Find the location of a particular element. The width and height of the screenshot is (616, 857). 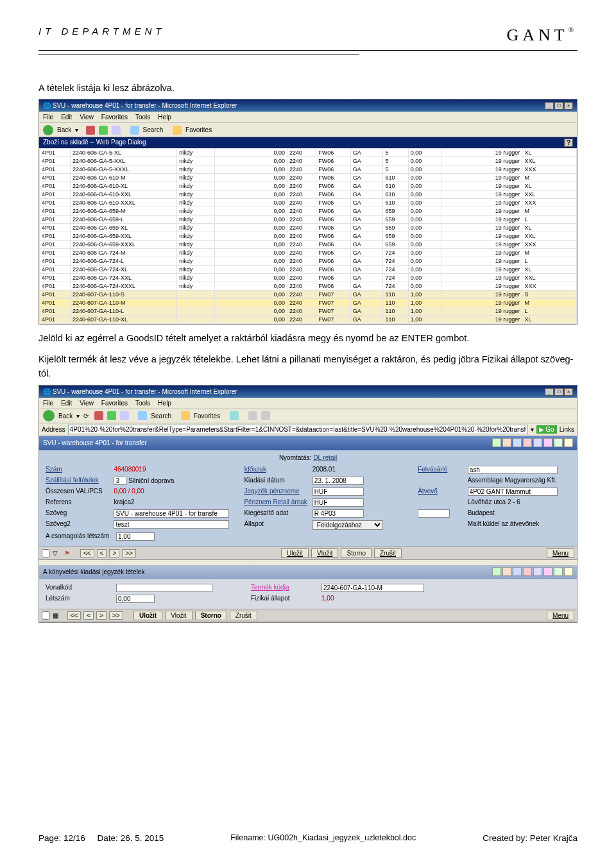

ie1-toolbar: Back ▾ Search Favorites is located at coordinates (308, 130).